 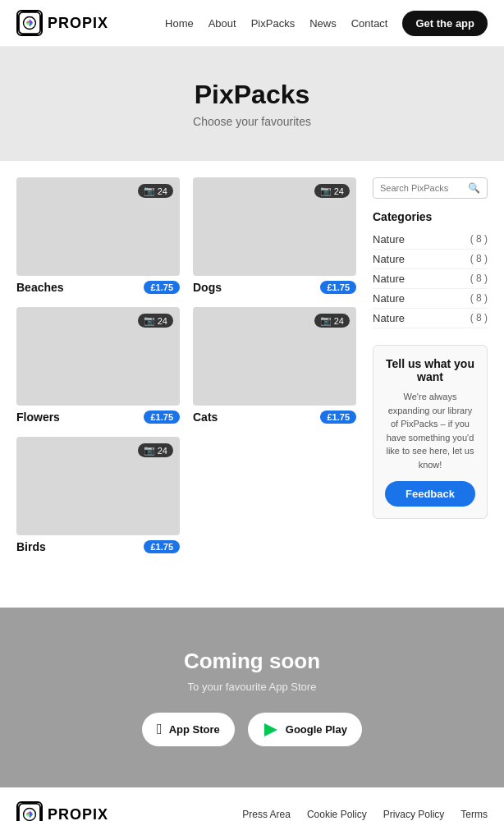 I want to click on list-item: 📷 24 Flowers £1.75, so click(x=99, y=365).